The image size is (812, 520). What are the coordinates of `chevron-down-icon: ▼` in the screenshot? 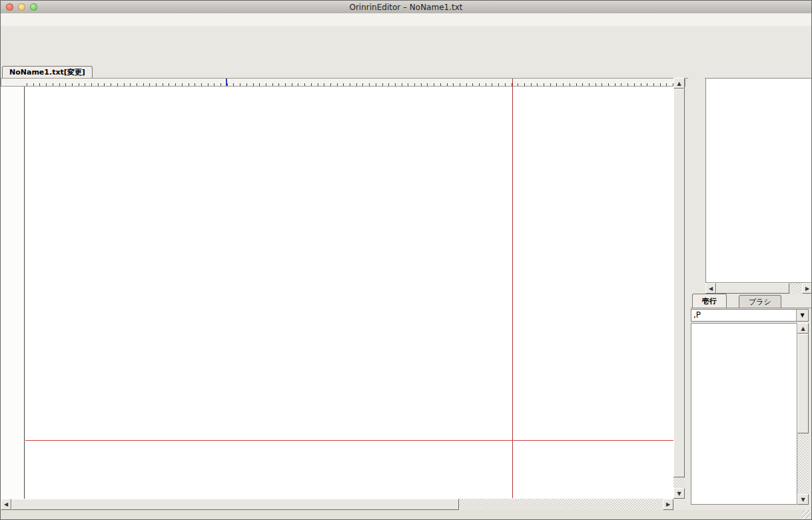 It's located at (802, 316).